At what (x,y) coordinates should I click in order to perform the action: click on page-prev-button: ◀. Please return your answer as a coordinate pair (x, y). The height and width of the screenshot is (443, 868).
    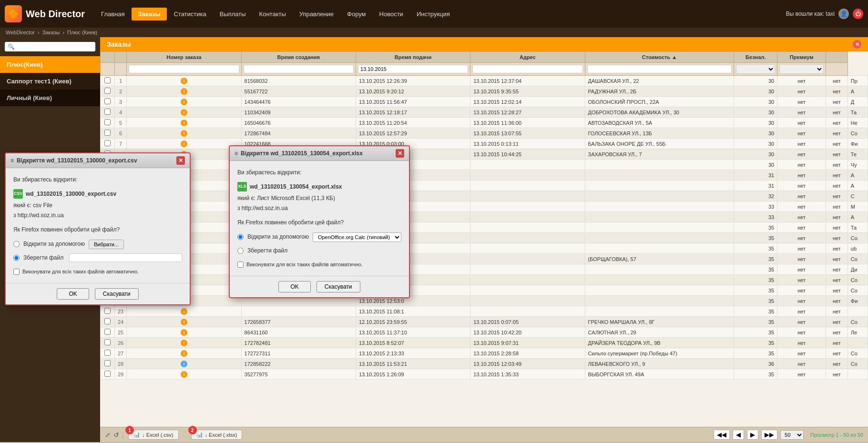
    Looking at the image, I should click on (738, 434).